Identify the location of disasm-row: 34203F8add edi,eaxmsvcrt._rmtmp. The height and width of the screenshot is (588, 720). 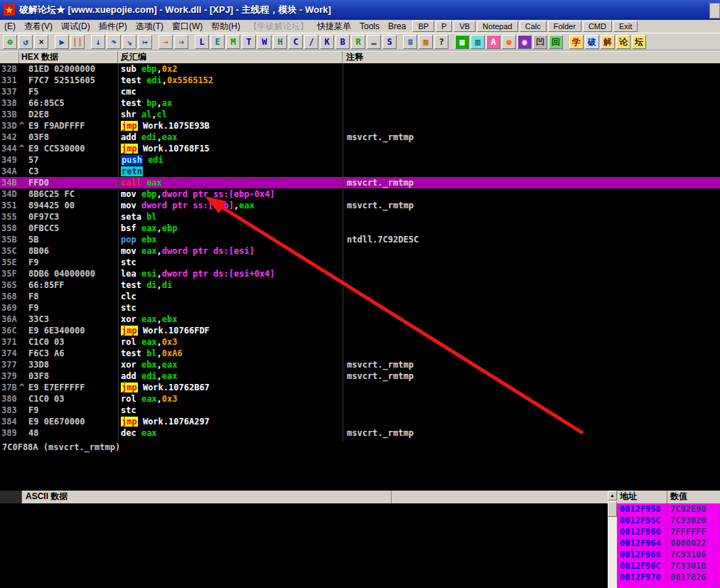
(360, 137).